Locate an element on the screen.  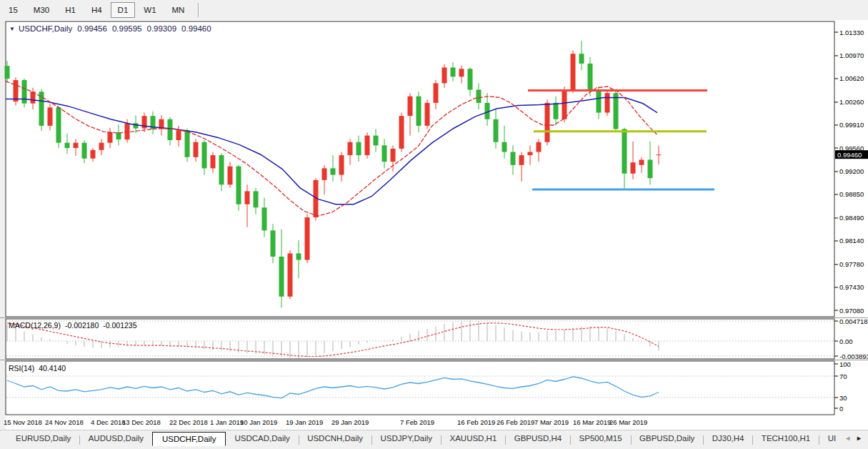
symbol-tab-gbpusd-daily: GBPUSD,Daily is located at coordinates (667, 438).